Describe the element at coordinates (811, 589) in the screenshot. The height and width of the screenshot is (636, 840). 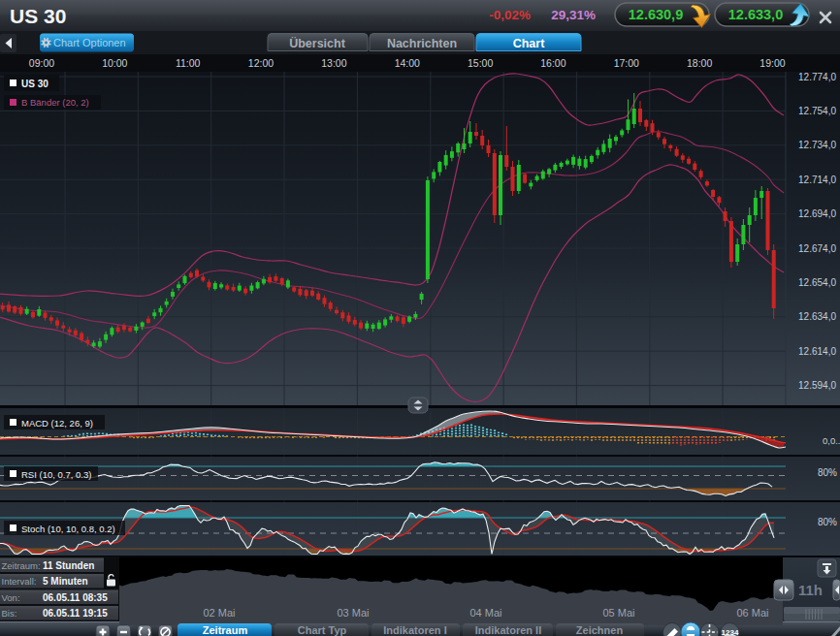
I see `svg-text: 11h` at that location.